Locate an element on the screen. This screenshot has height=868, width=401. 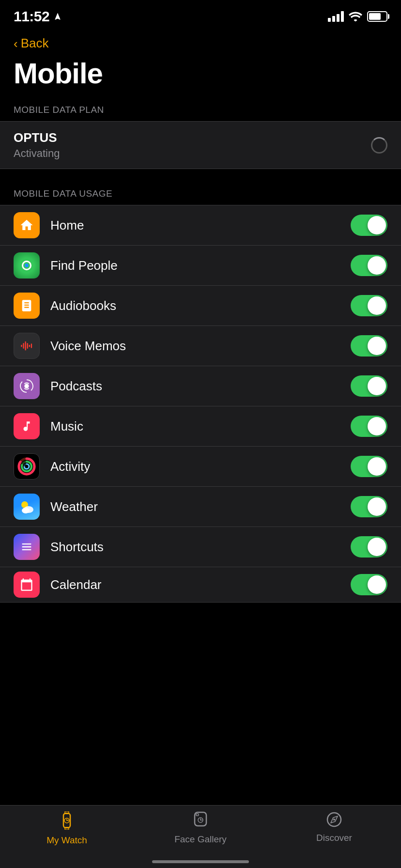
toggle-shortcuts is located at coordinates (369, 547).